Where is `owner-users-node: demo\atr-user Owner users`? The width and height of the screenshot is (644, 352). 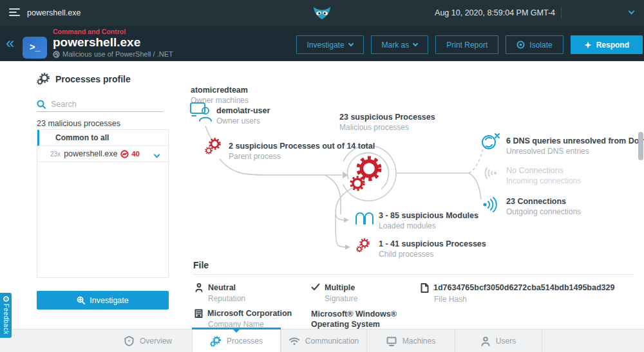 owner-users-node: demo\atr-user Owner users is located at coordinates (243, 116).